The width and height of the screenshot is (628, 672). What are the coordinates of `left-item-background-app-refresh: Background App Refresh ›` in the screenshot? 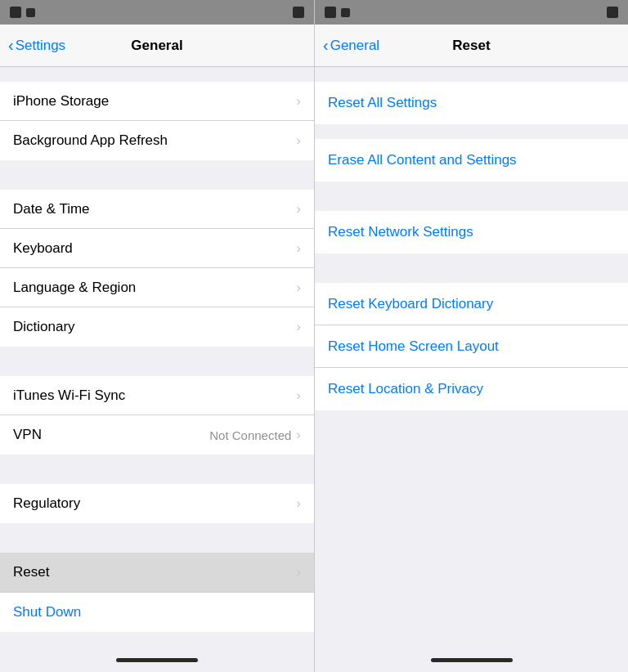 It's located at (157, 141).